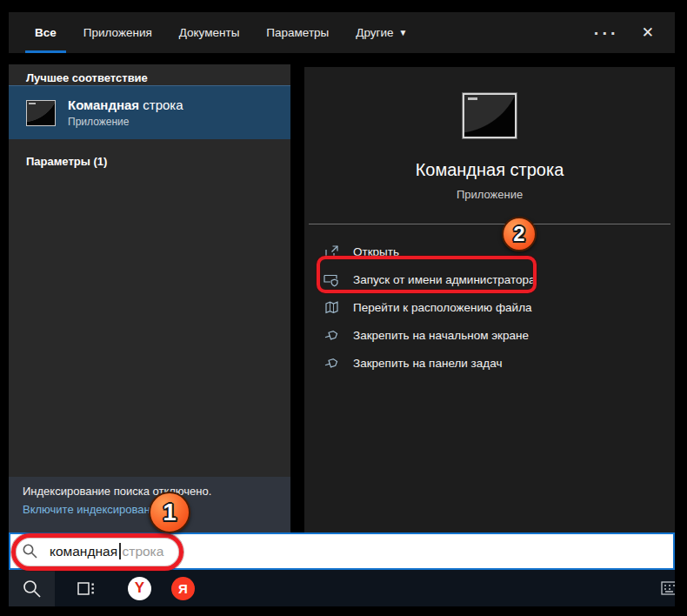 The image size is (687, 616). What do you see at coordinates (490, 335) in the screenshot?
I see `action-pin-to-start: Закрепить на начальном экране` at bounding box center [490, 335].